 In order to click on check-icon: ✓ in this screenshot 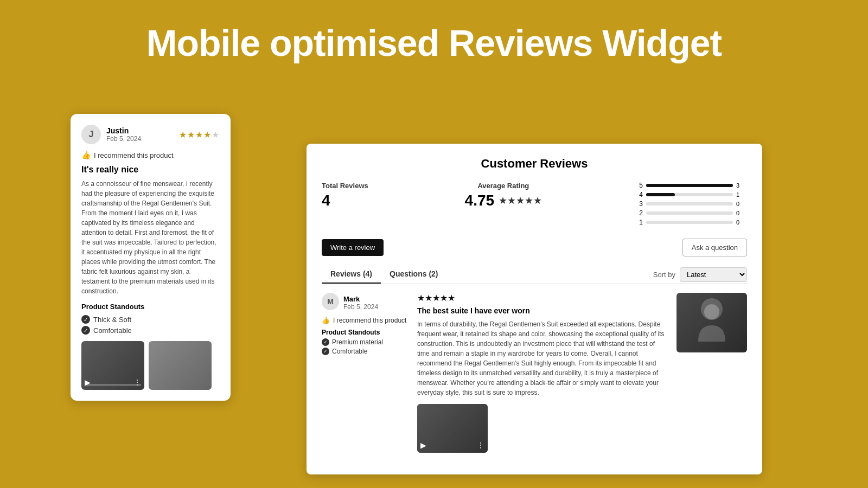, I will do `click(86, 319)`.